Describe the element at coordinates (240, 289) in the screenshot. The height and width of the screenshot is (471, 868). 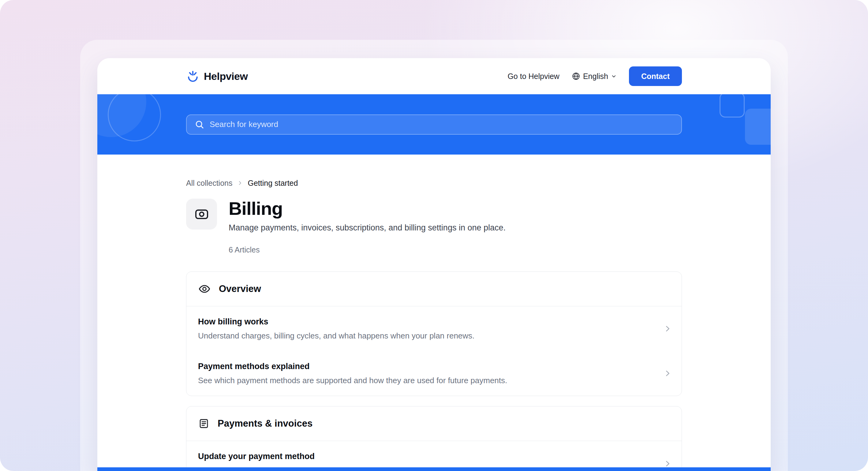
I see `section-title: Overview` at that location.